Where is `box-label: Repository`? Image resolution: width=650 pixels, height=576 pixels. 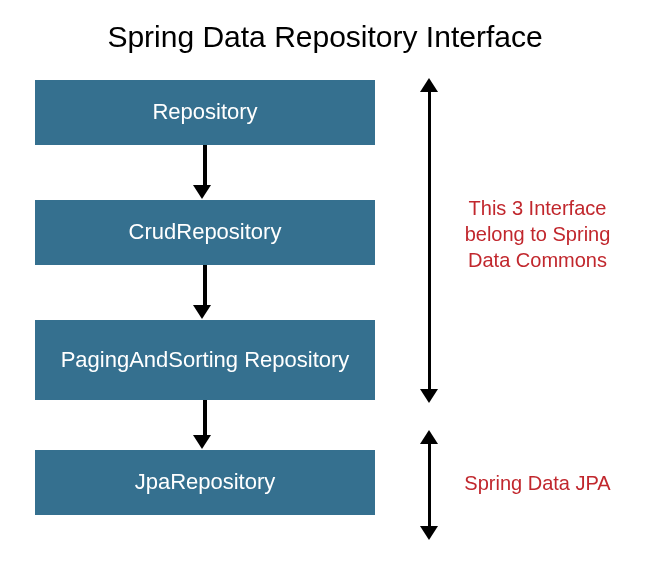 box-label: Repository is located at coordinates (204, 112).